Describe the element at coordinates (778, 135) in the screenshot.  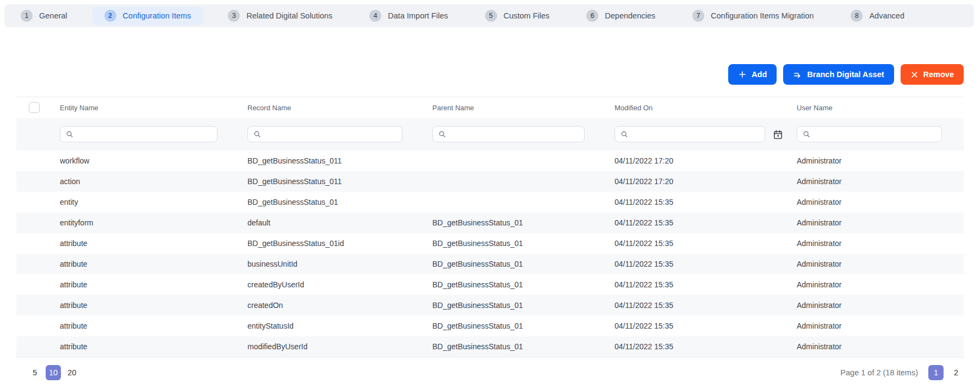
I see `calendar-icon` at that location.